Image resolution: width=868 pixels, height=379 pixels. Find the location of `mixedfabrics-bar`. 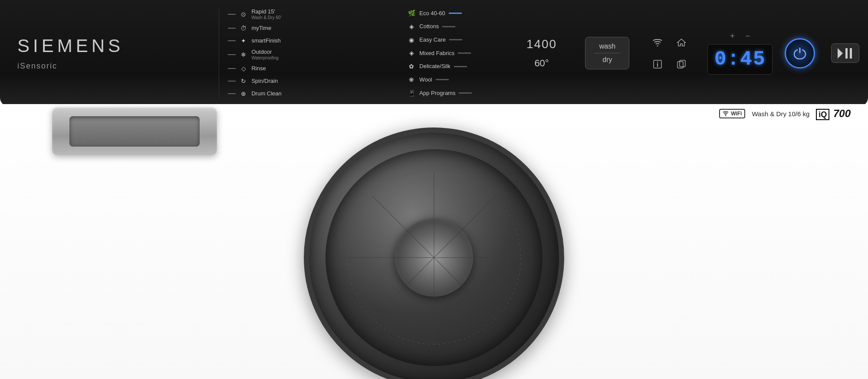

mixedfabrics-bar is located at coordinates (464, 53).